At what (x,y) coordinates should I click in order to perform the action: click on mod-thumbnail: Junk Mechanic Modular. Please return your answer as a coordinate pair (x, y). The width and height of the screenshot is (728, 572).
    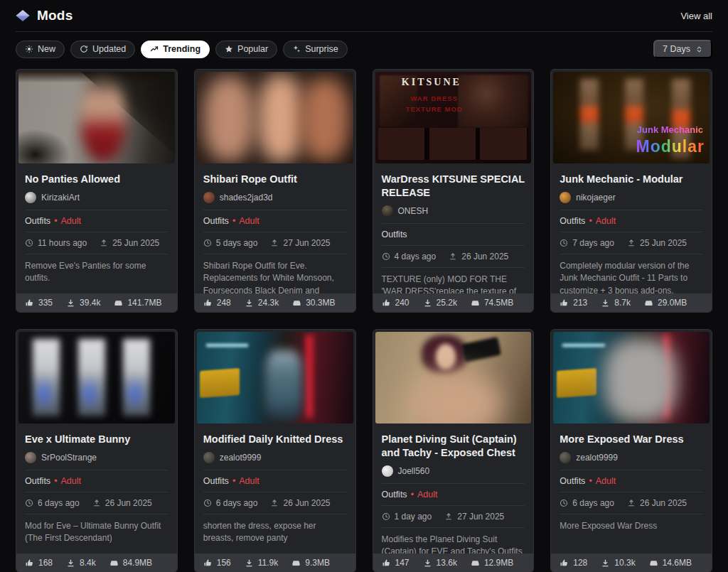
    Looking at the image, I should click on (631, 118).